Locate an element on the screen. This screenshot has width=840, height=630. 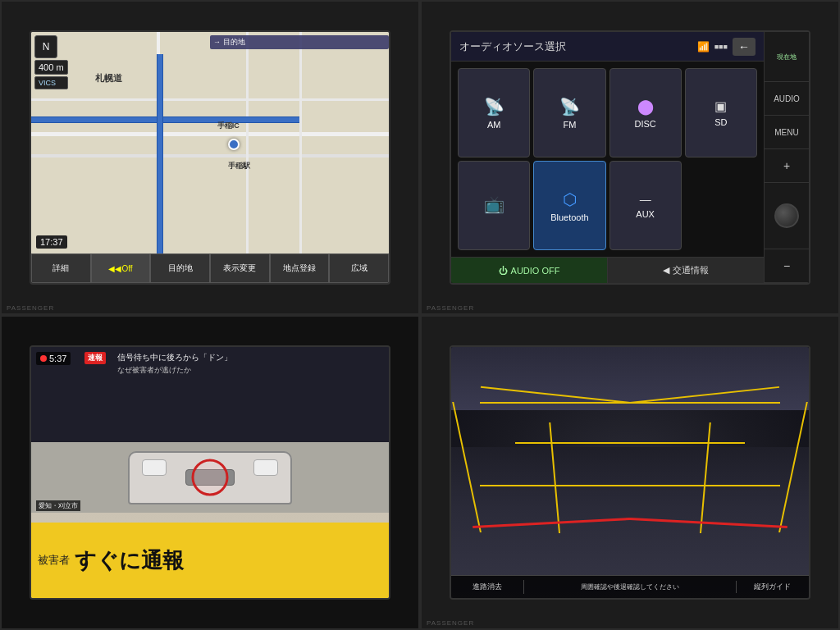
aux-label: AUX is located at coordinates (645, 214).